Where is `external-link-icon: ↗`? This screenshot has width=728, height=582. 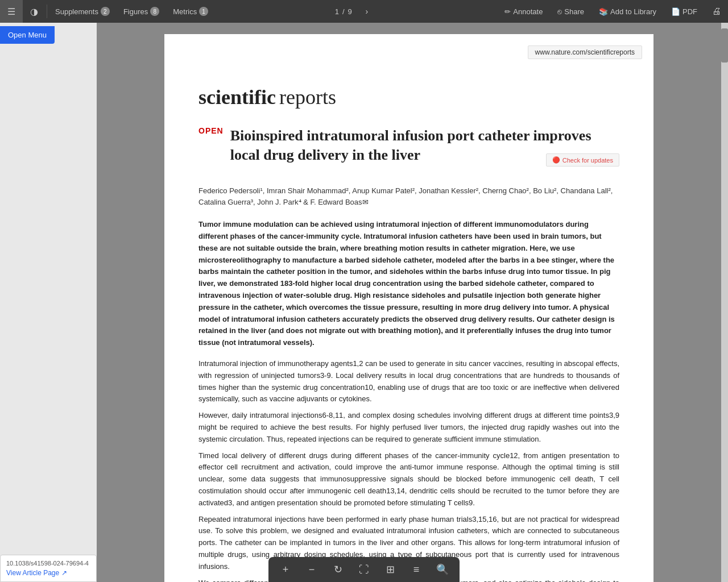
external-link-icon: ↗ is located at coordinates (64, 573).